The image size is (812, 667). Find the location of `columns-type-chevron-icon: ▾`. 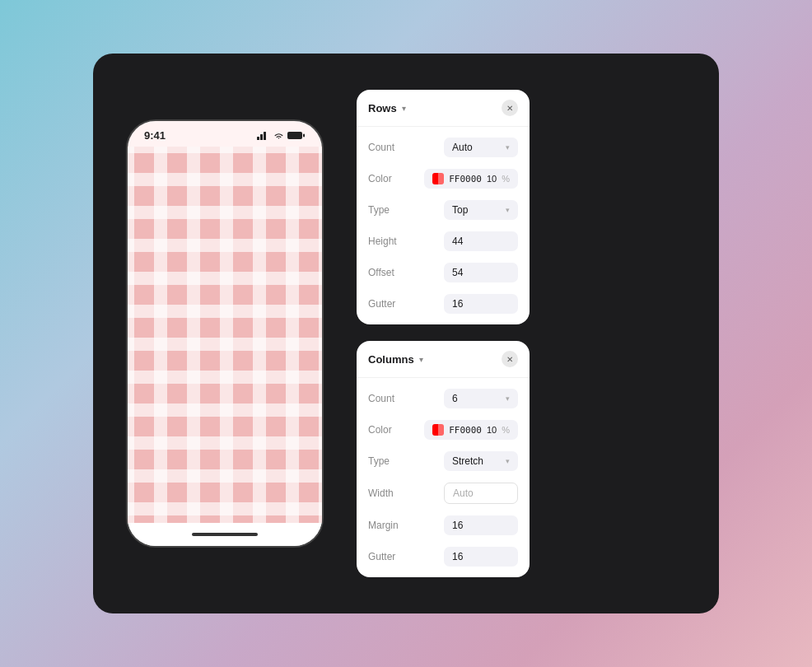

columns-type-chevron-icon: ▾ is located at coordinates (507, 461).